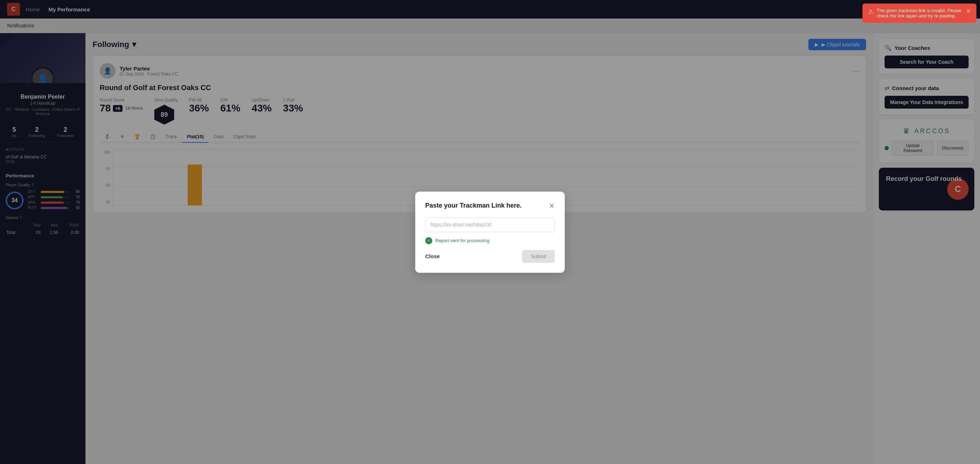  I want to click on trackman-modal: Paste your Trackman Link here. ✕ ✓ Repor…, so click(490, 232).